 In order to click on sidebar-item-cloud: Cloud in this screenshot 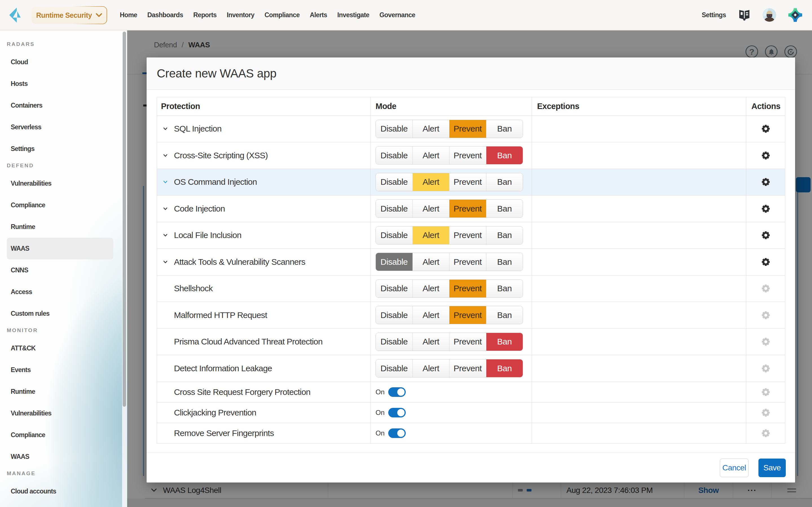, I will do `click(60, 62)`.